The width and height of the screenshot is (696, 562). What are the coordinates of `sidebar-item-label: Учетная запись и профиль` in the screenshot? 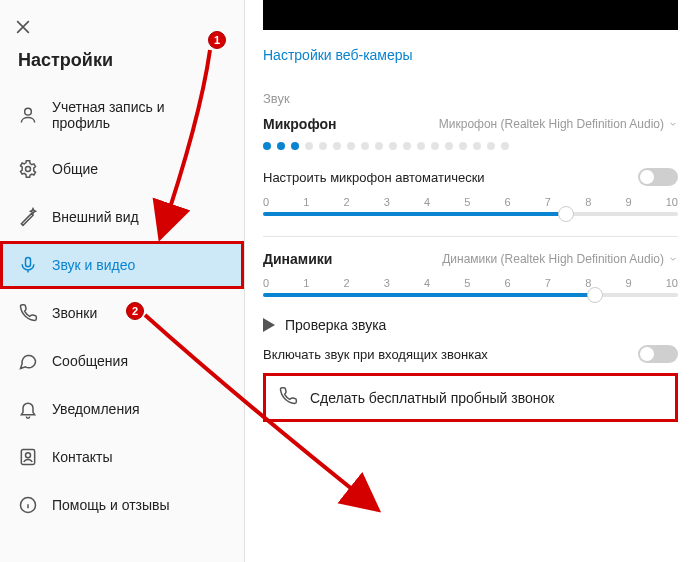 It's located at (139, 115).